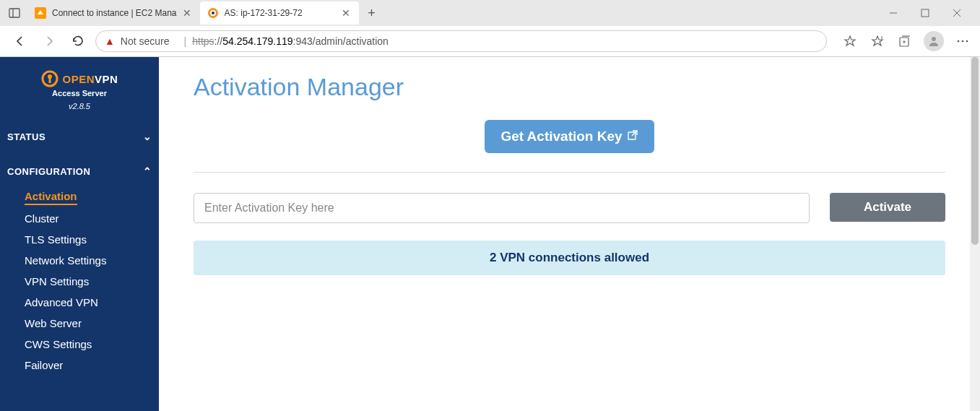  Describe the element at coordinates (975, 151) in the screenshot. I see `scrollbar-thumb` at that location.